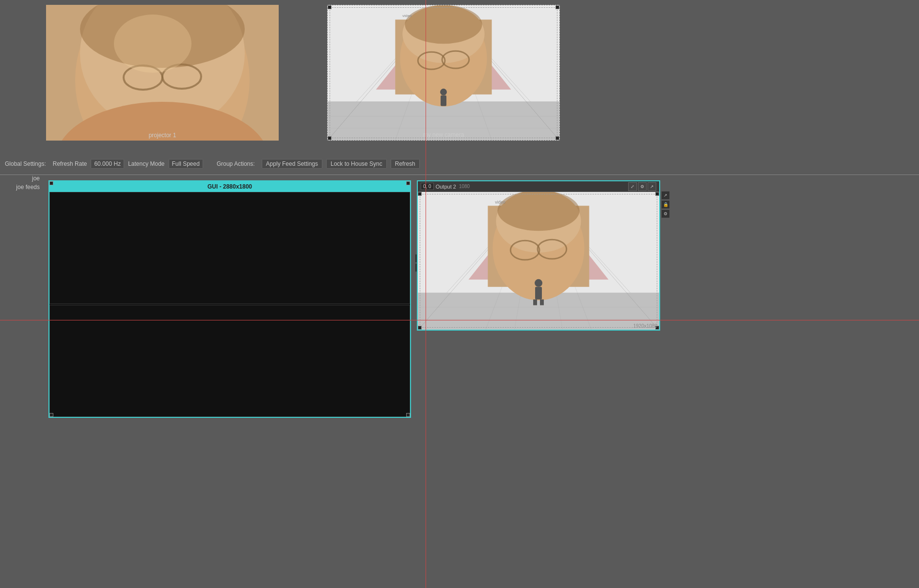 This screenshot has width=919, height=588. What do you see at coordinates (539, 187) in the screenshot?
I see `output-panel-right-header: 0, 0 Output 2 1080 ⤢ ⚙ ↗` at bounding box center [539, 187].